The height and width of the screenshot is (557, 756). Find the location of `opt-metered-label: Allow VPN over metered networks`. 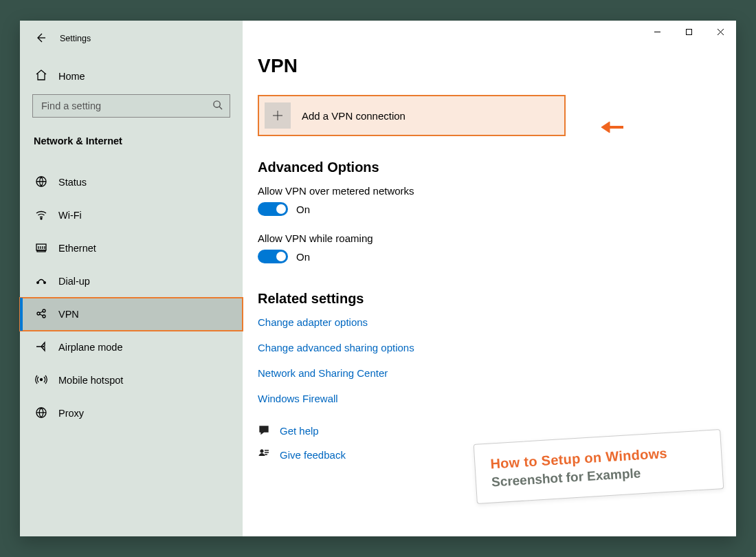

opt-metered-label: Allow VPN over metered networks is located at coordinates (497, 191).